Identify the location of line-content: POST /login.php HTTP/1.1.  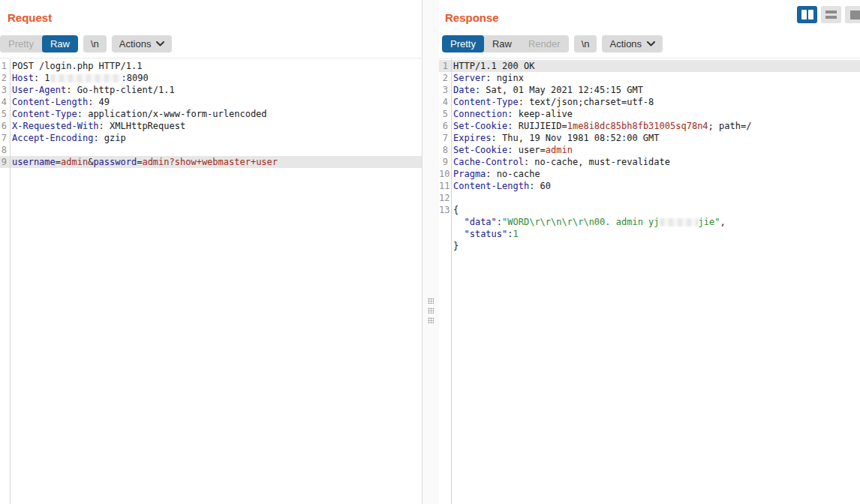
(77, 66).